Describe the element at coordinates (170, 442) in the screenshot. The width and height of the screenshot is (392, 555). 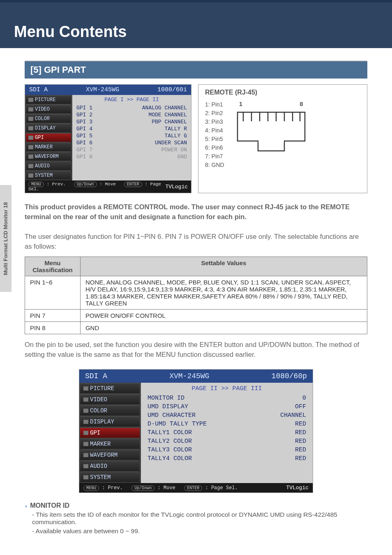
I see `osd-row-label: TALLY2 COLOR` at that location.